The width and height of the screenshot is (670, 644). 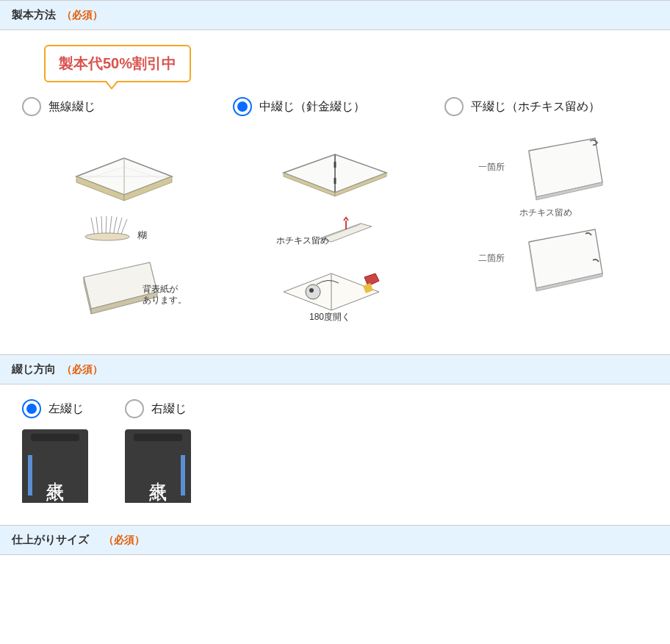 What do you see at coordinates (158, 409) in the screenshot?
I see `radio-right-bind: 右綴じ` at bounding box center [158, 409].